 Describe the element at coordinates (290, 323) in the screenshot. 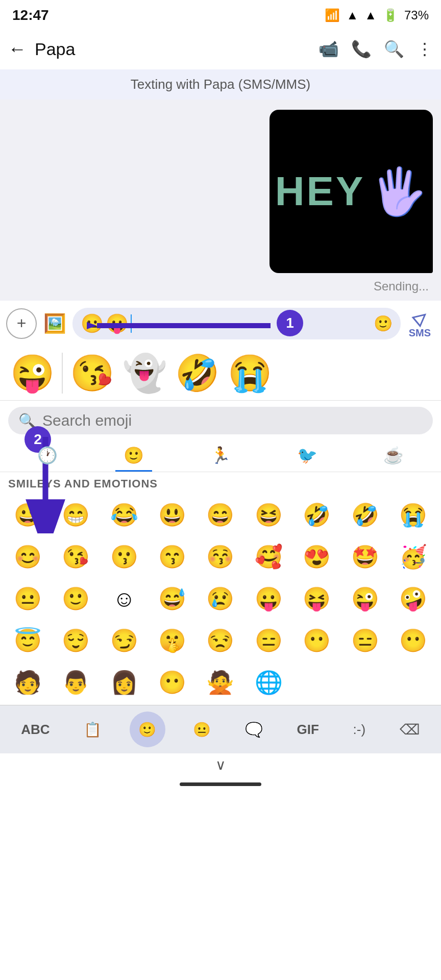

I see `annotation-1-circle: 1` at that location.